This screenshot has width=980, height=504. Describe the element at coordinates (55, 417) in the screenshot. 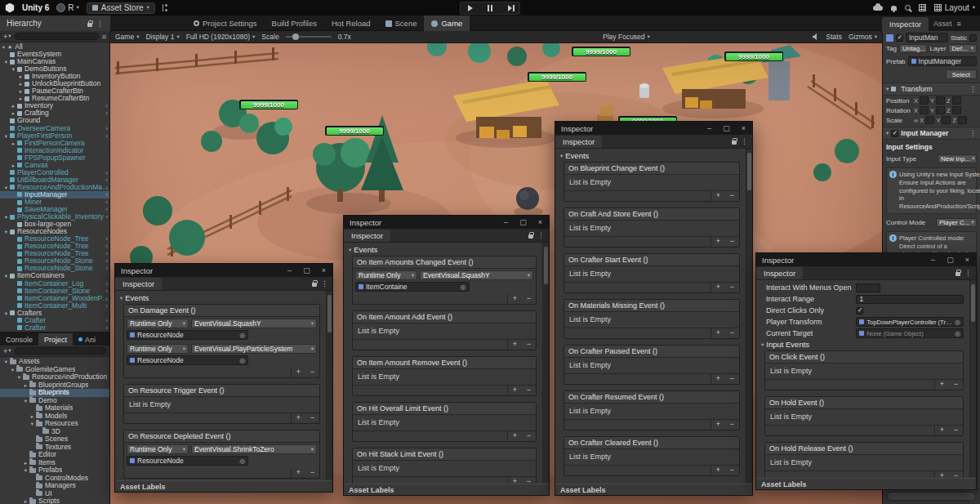

I see `project-item-models: ▸Models` at that location.